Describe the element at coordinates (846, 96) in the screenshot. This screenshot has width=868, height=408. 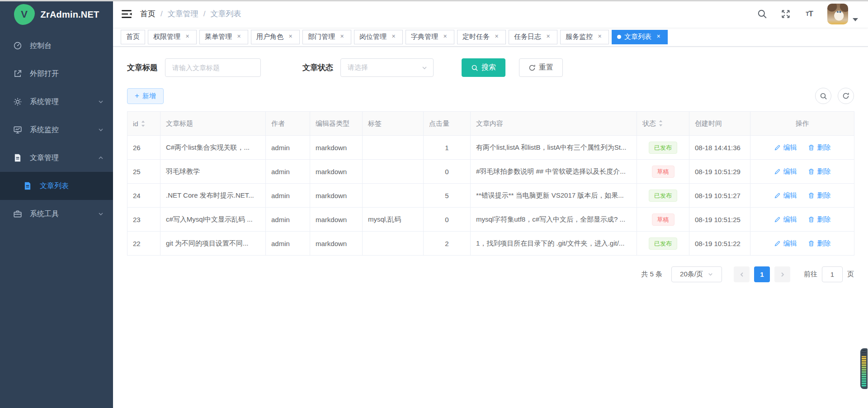
I see `table-refresh-button` at that location.